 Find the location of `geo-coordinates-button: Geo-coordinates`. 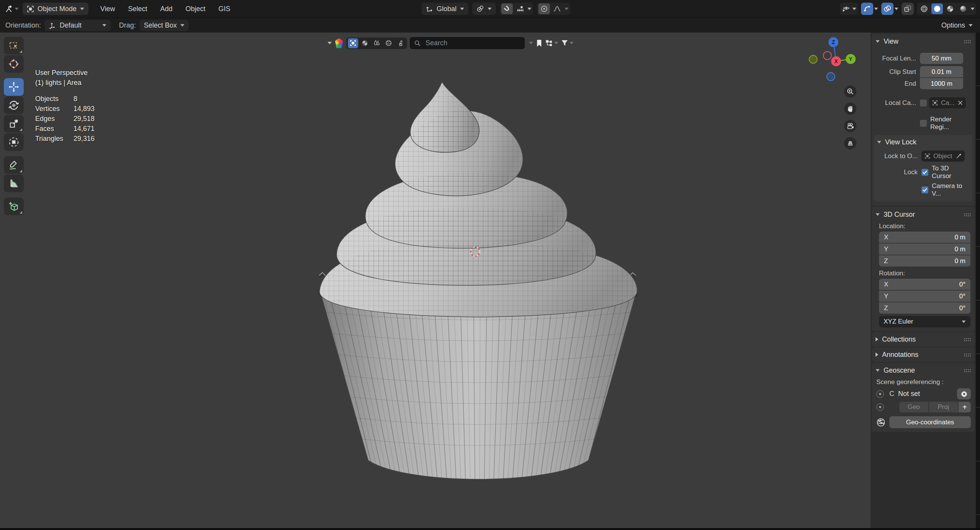

geo-coordinates-button: Geo-coordinates is located at coordinates (930, 422).